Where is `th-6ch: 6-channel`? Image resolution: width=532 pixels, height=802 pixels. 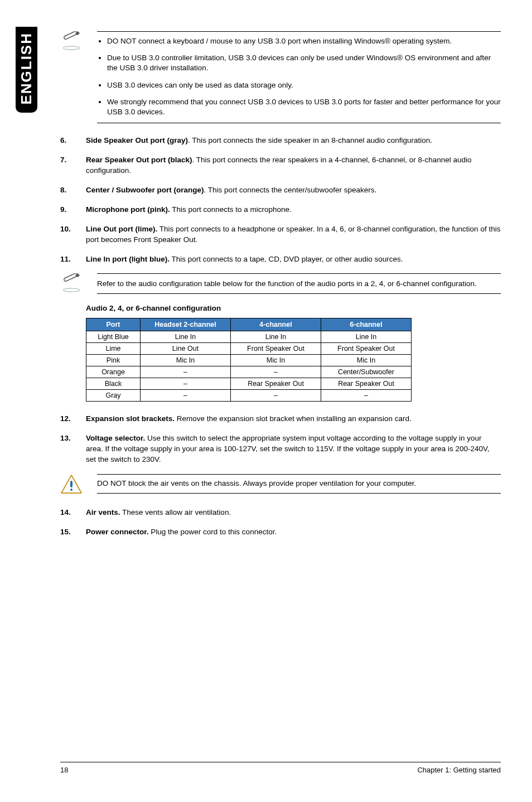 th-6ch: 6-channel is located at coordinates (366, 325).